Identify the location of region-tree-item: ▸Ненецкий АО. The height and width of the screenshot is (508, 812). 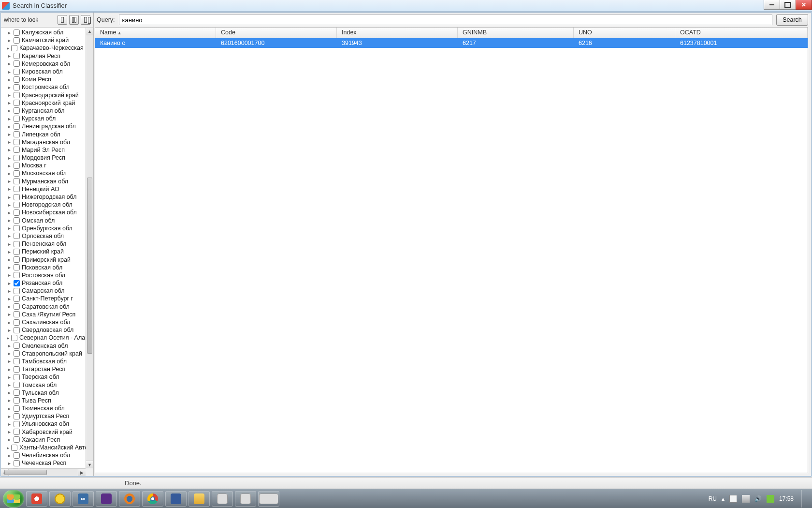
(49, 189).